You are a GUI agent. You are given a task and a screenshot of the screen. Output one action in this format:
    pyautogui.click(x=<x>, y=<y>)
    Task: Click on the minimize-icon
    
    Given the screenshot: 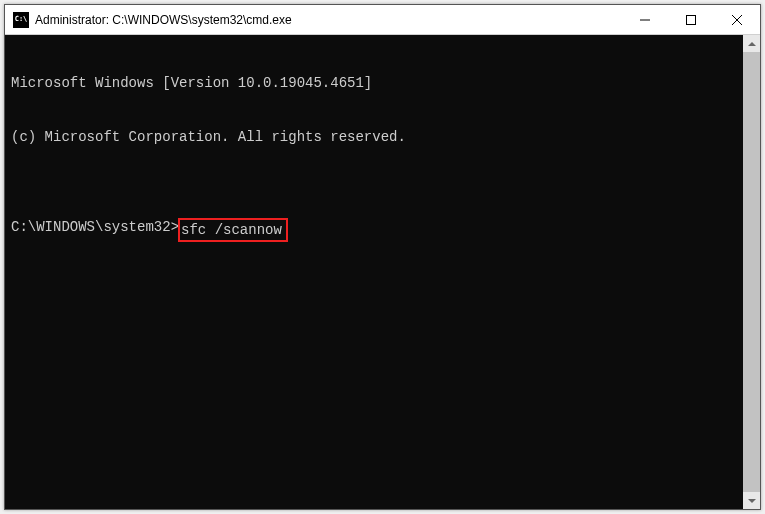 What is the action you would take?
    pyautogui.click(x=645, y=20)
    